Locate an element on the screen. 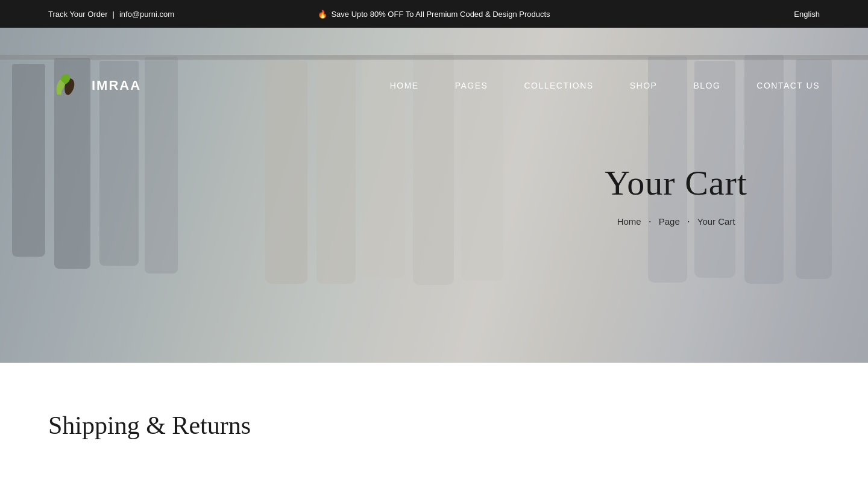  announcement-bar: Track Your Order | info@purni.com 🔥 Save… is located at coordinates (434, 14).